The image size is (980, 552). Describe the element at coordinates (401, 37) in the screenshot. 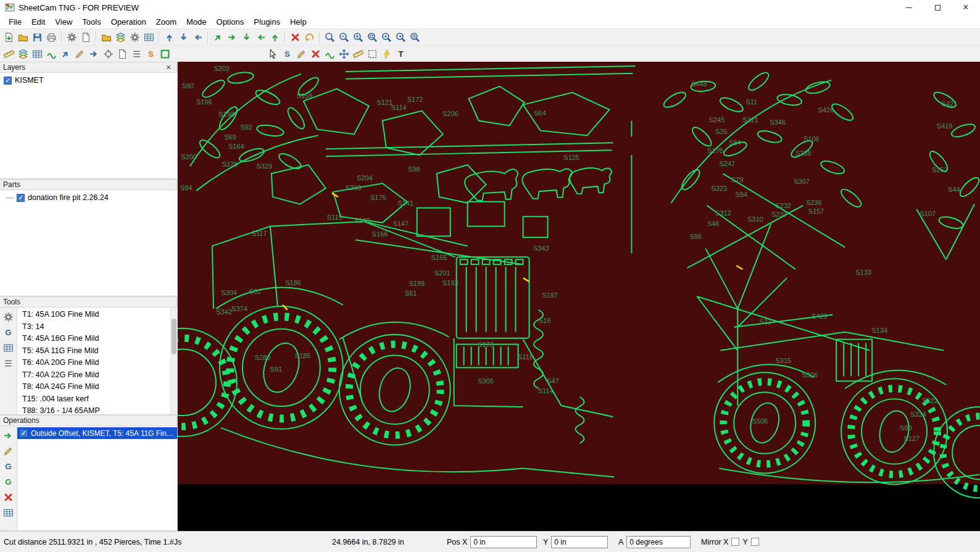

I see `zoom-previous-button` at that location.